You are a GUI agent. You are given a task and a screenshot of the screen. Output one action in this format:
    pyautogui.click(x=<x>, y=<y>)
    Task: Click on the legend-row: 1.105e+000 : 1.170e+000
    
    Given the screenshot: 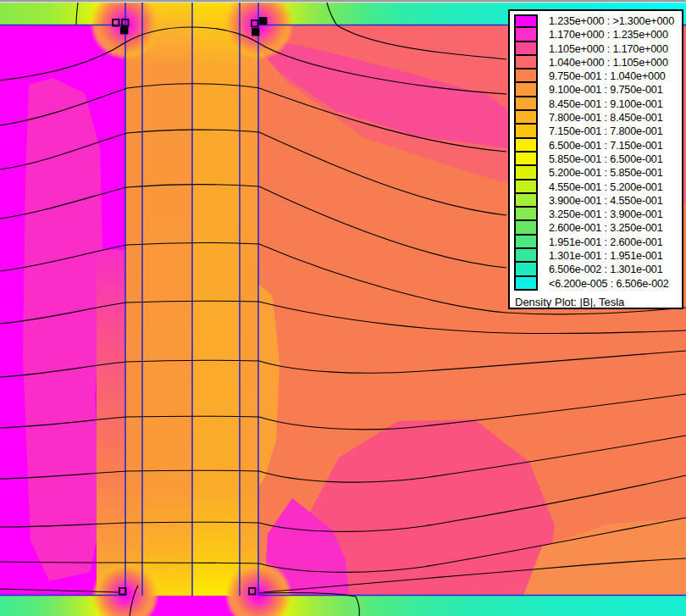 What is the action you would take?
    pyautogui.click(x=598, y=49)
    